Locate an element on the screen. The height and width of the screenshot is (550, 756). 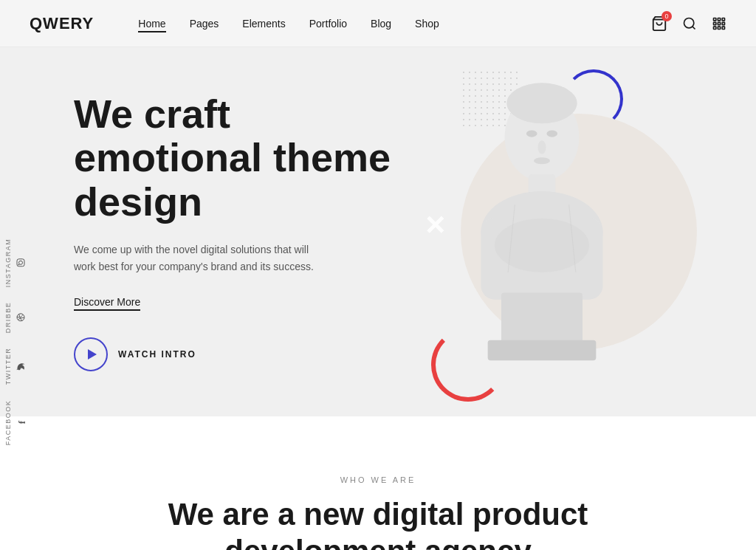
discover-more-link: Discover More is located at coordinates (107, 303).